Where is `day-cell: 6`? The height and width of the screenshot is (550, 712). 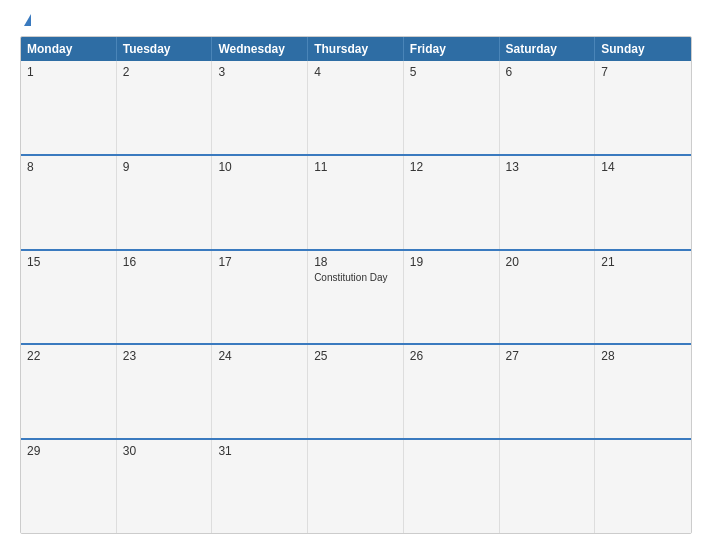
day-cell: 6 is located at coordinates (548, 108).